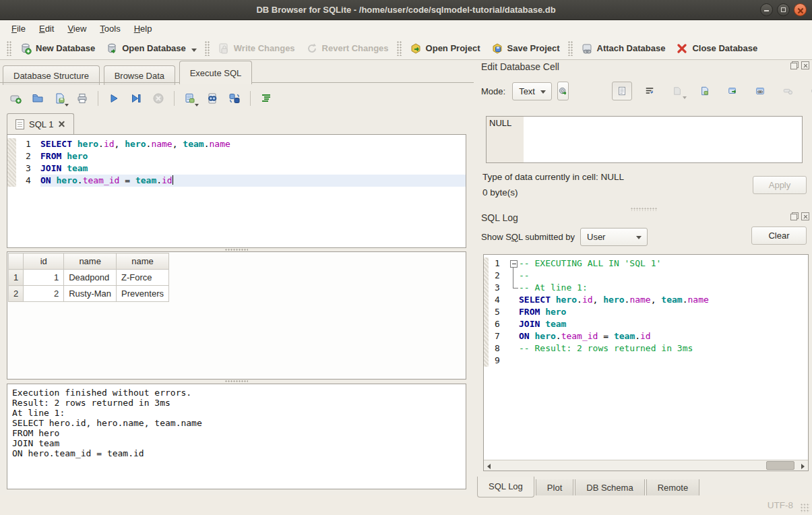 The height and width of the screenshot is (515, 812). Describe the element at coordinates (555, 488) in the screenshot. I see `tab-plot: Plot` at that location.